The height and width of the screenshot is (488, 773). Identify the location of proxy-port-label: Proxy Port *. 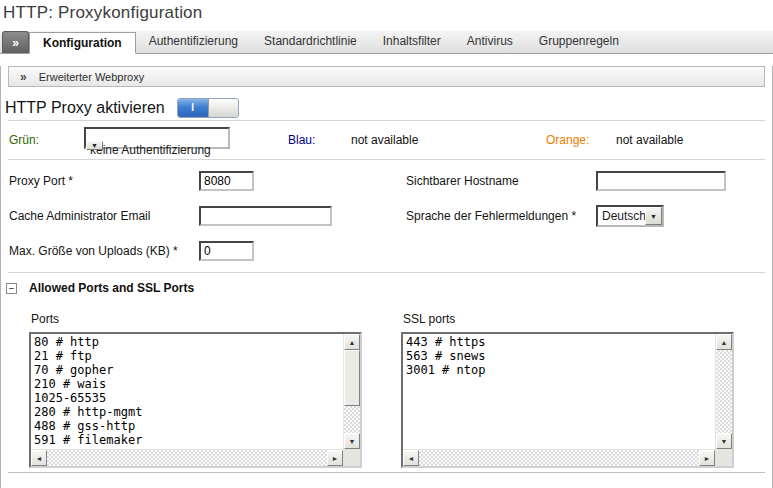
(104, 181).